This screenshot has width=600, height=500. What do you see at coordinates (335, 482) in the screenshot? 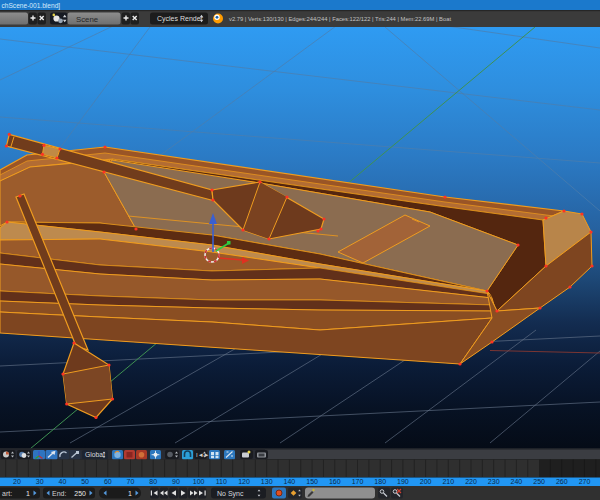
I see `svg-text: 160` at bounding box center [335, 482].